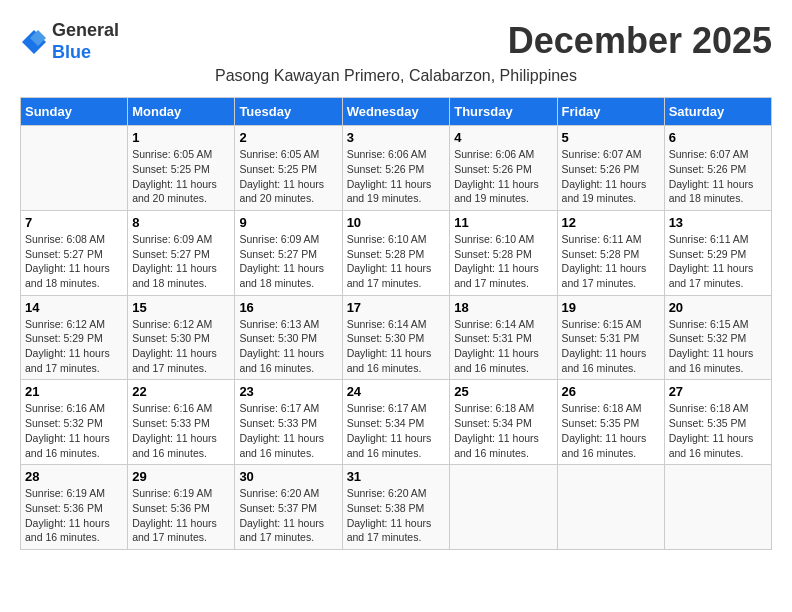 The height and width of the screenshot is (612, 792). Describe the element at coordinates (504, 422) in the screenshot. I see `calendar-cell: 25Sunrise: 6:18 AM Sunset: 5:34 PM Dayli…` at that location.